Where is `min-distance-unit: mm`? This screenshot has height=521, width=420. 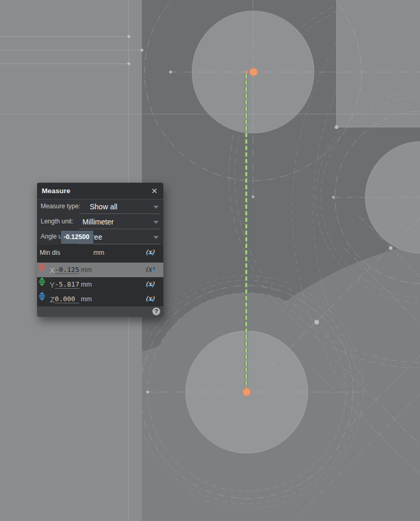 min-distance-unit: mm is located at coordinates (99, 253).